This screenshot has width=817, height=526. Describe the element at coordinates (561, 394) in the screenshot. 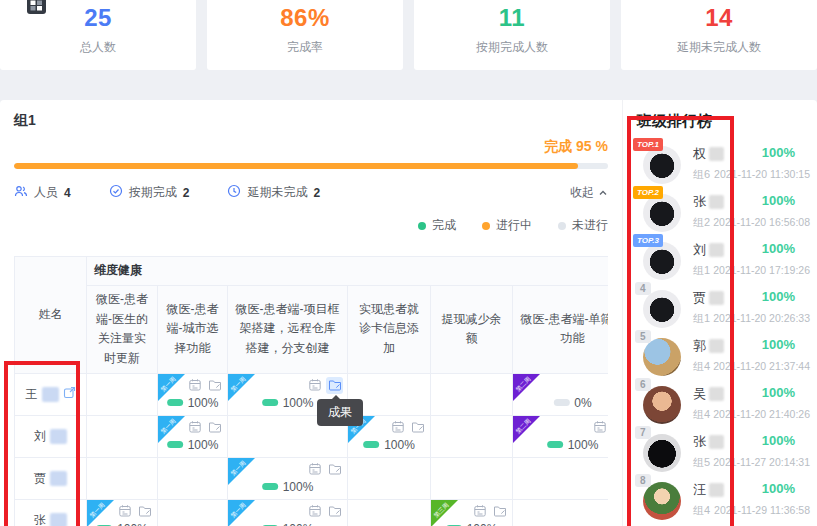

I see `task-cell: 第二周0%` at that location.